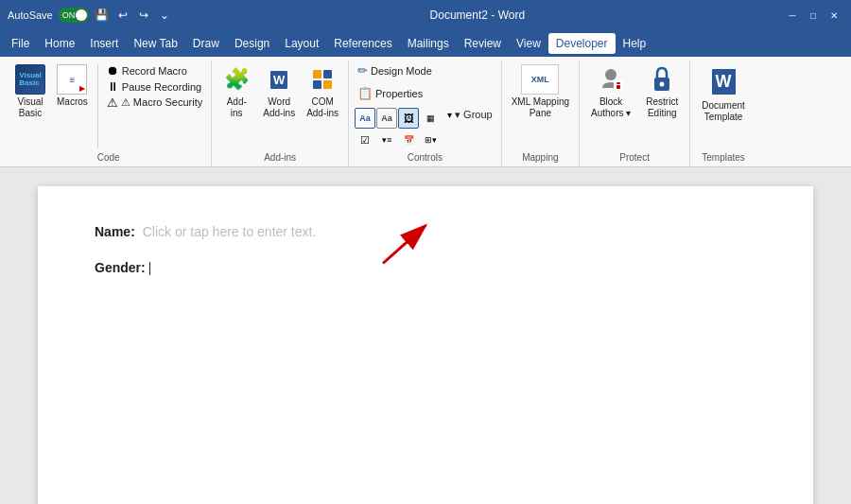 Image resolution: width=851 pixels, height=504 pixels. What do you see at coordinates (236, 79) in the screenshot?
I see `add-ins-icon: 🧩` at bounding box center [236, 79].